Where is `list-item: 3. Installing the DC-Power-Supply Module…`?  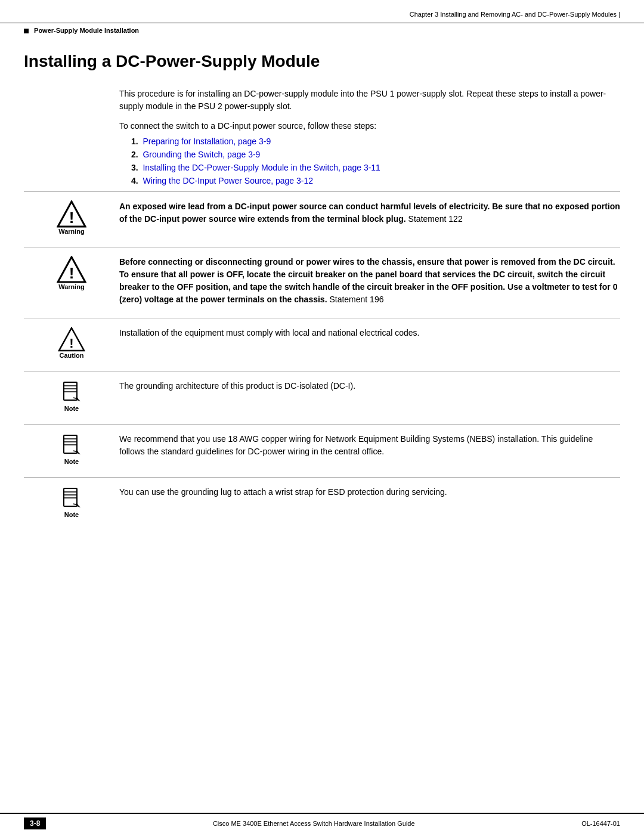 list-item: 3. Installing the DC-Power-Supply Module… is located at coordinates (376, 168).